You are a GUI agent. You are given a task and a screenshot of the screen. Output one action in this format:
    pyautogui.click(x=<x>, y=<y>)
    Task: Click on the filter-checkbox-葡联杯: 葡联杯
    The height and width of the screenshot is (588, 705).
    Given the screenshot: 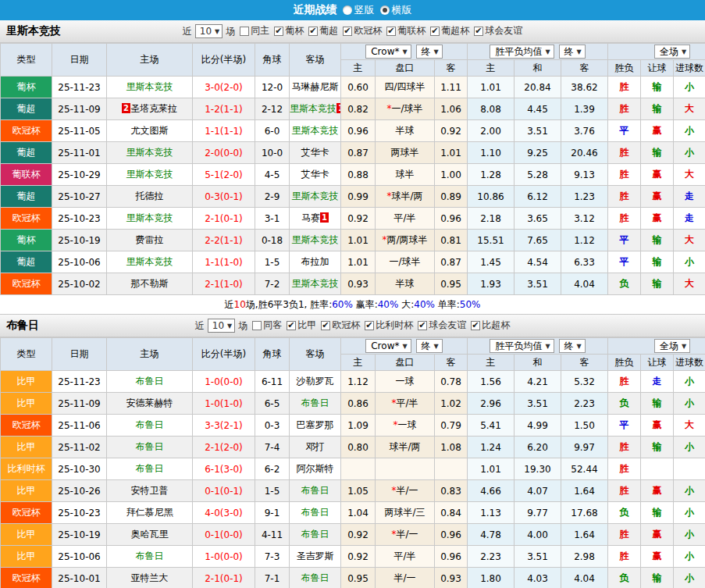 What is the action you would take?
    pyautogui.click(x=406, y=31)
    